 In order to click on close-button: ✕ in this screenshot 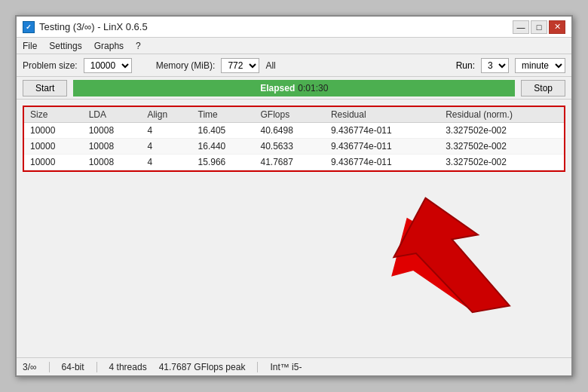, I will do `click(557, 27)`.